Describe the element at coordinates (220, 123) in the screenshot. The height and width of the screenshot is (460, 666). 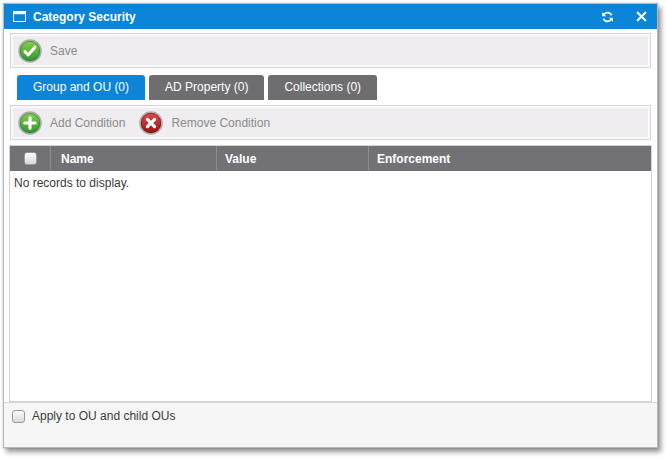
I see `remove-condition-label: Remove Condition` at that location.